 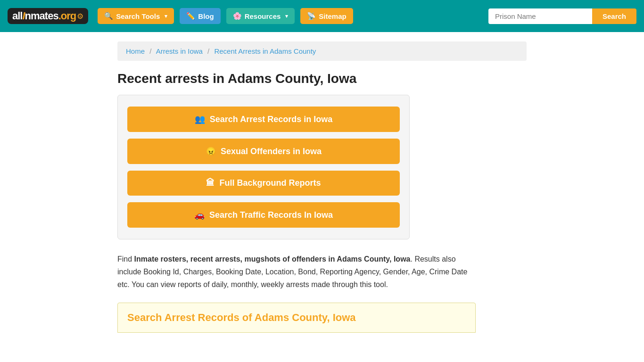 What do you see at coordinates (179, 51) in the screenshot?
I see `breadcrumb-arrests-iowa: Arrests in Iowa` at bounding box center [179, 51].